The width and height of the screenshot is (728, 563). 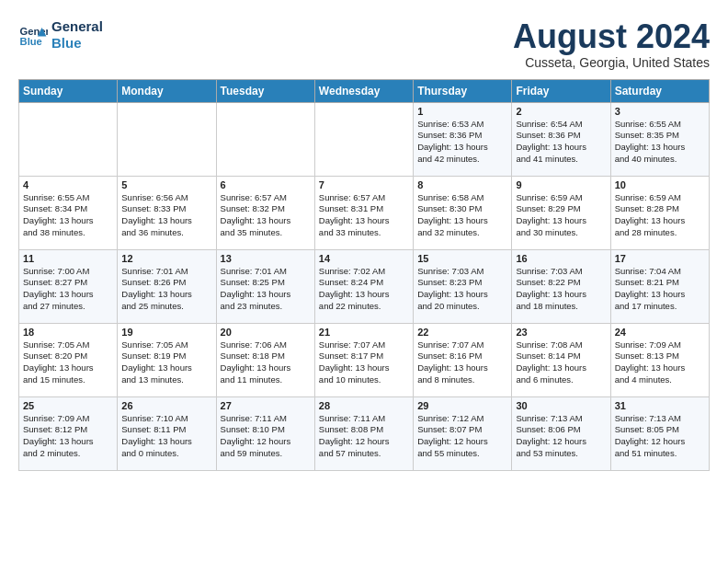 I want to click on day-info: Sunrise: 7:03 AM Sunset: 8:22 PM Dayligh…, so click(x=561, y=289).